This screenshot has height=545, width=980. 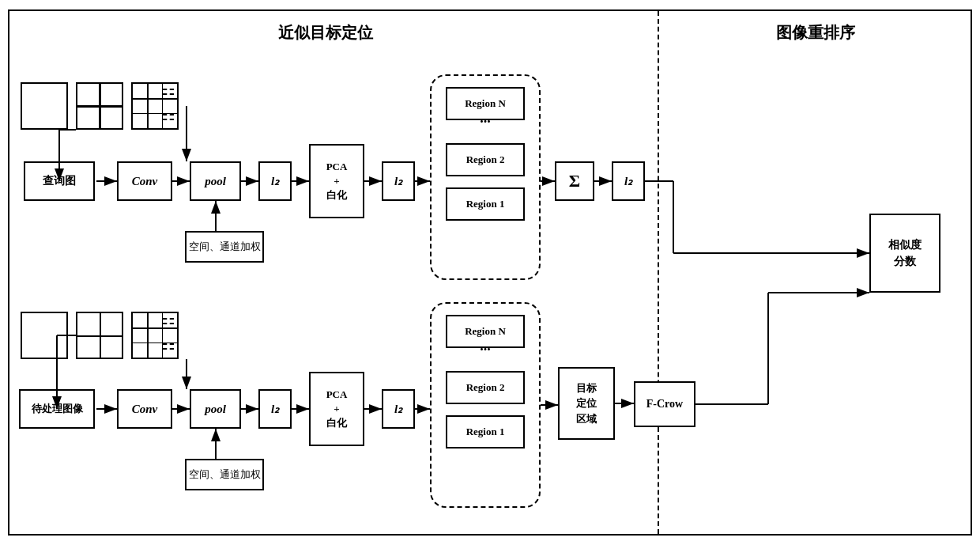 I want to click on top-region-2: Region 2, so click(x=485, y=160).